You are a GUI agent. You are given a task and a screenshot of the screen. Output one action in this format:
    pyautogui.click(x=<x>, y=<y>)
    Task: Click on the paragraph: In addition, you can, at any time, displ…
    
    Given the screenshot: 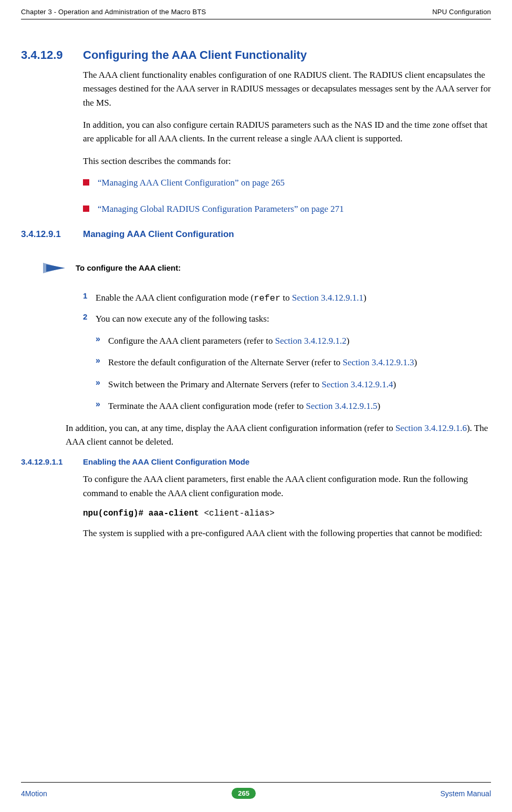 What is the action you would take?
    pyautogui.click(x=278, y=435)
    